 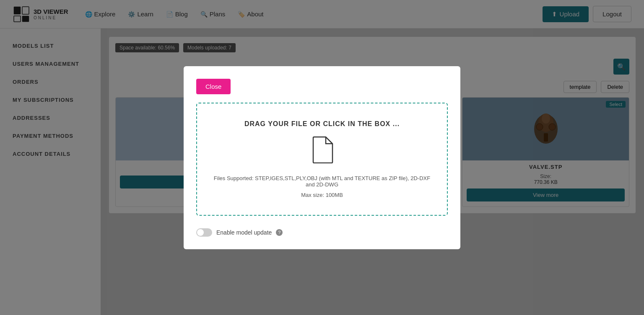 What do you see at coordinates (213, 86) in the screenshot?
I see `close-button: Close` at bounding box center [213, 86].